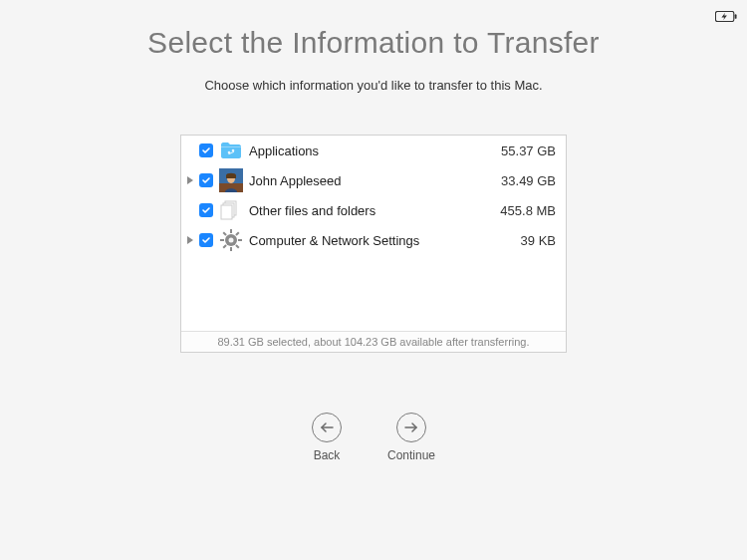  What do you see at coordinates (384, 241) in the screenshot?
I see `item-label: Computer & Network Settings` at bounding box center [384, 241].